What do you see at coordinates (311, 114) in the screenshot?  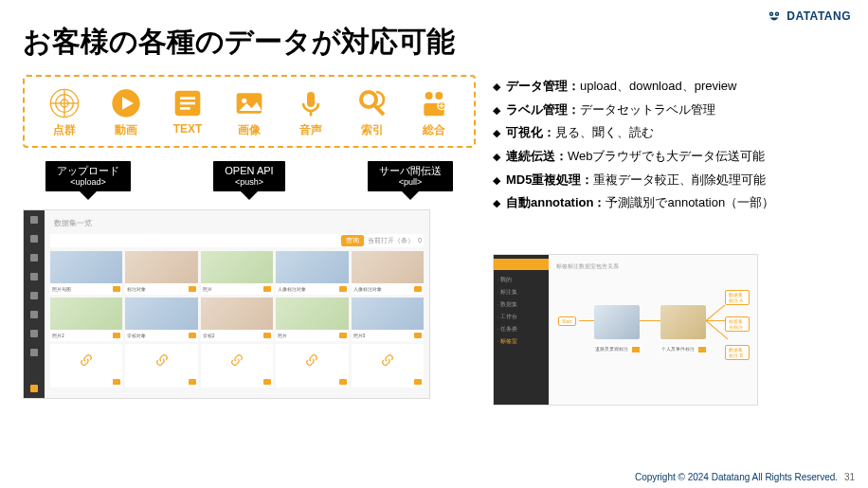 I see `audio-icon: 音声` at bounding box center [311, 114].